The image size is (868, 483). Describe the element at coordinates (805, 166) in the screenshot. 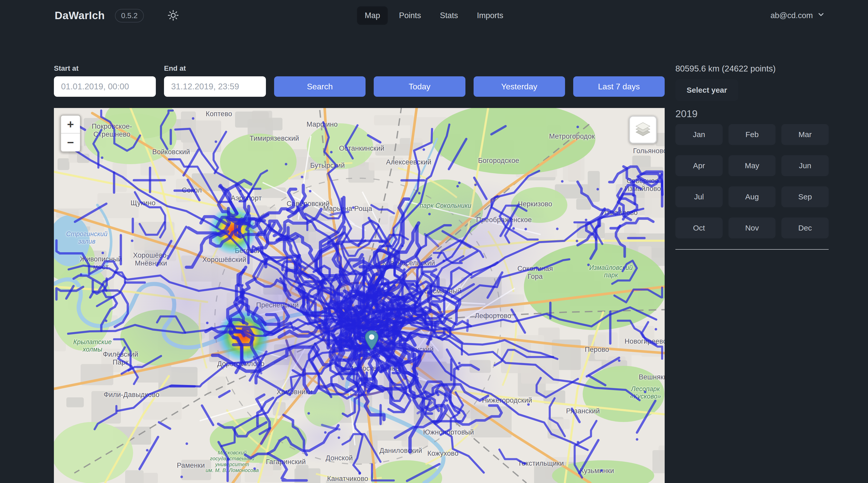

I see `month-button-jun: Jun` at that location.